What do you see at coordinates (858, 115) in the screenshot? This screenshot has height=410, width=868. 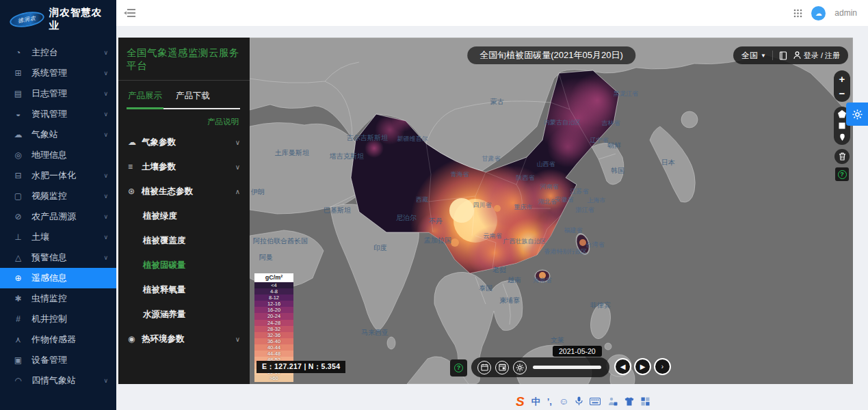 I see `gear-icon` at bounding box center [858, 115].